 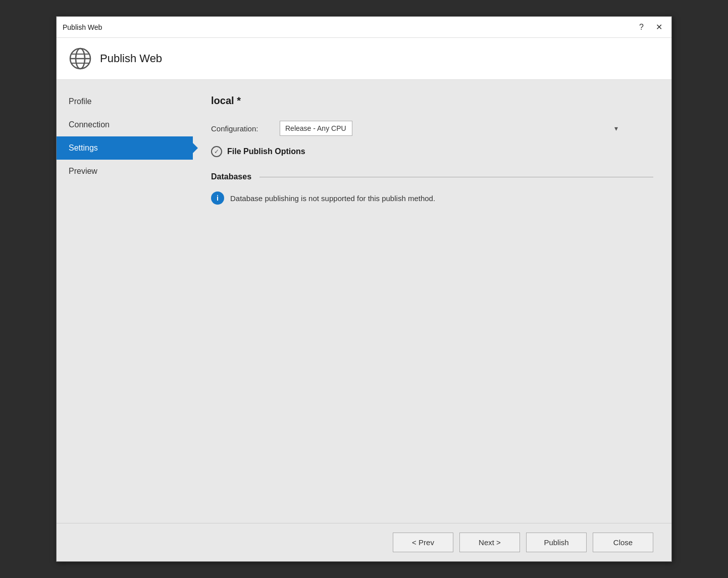 What do you see at coordinates (659, 27) in the screenshot?
I see `close-title-button: ✕` at bounding box center [659, 27].